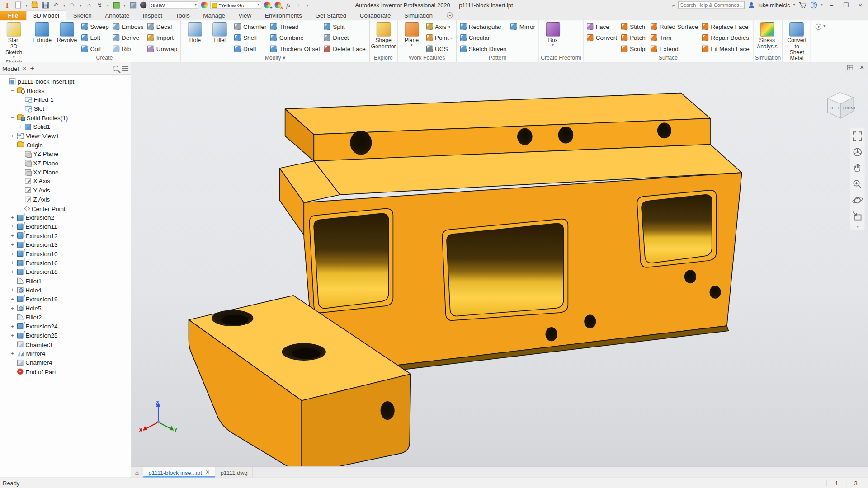 Image resolution: width=868 pixels, height=488 pixels. Describe the element at coordinates (250, 38) in the screenshot. I see `shell-button: Shell` at that location.